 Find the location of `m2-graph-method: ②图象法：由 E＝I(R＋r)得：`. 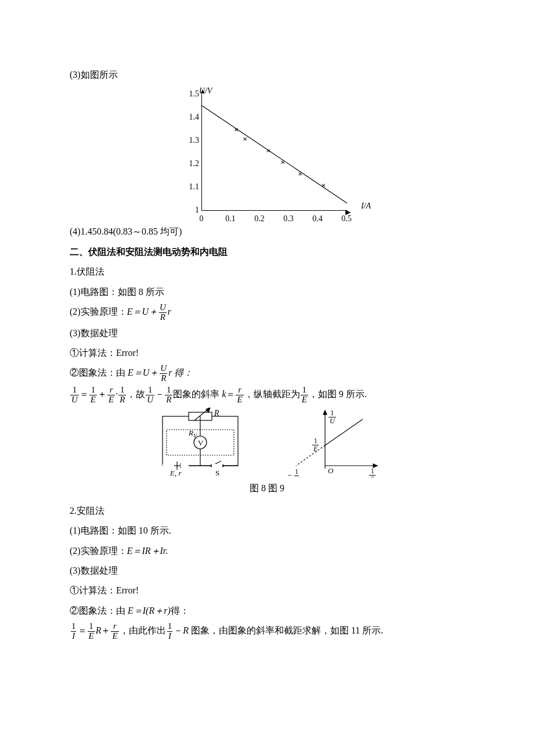

m2-graph-method: ②图象法：由 E＝I(R＋r)得： is located at coordinates (267, 611).